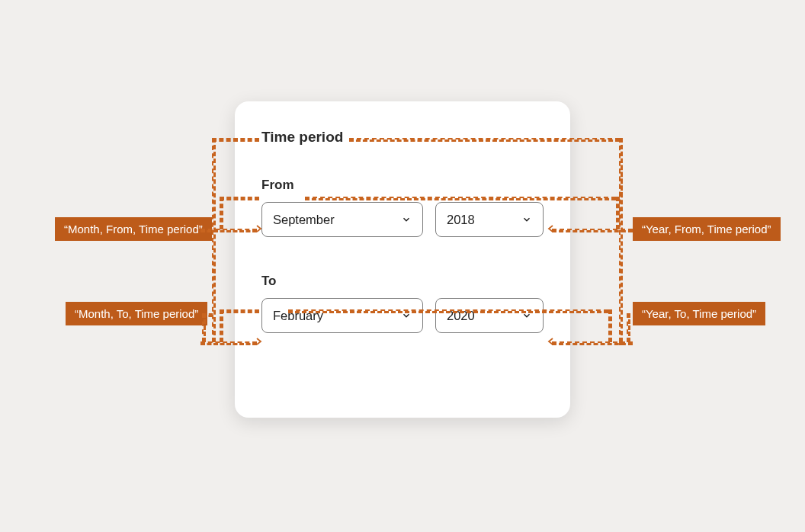  What do you see at coordinates (402, 137) in the screenshot?
I see `card-title: Time period` at bounding box center [402, 137].